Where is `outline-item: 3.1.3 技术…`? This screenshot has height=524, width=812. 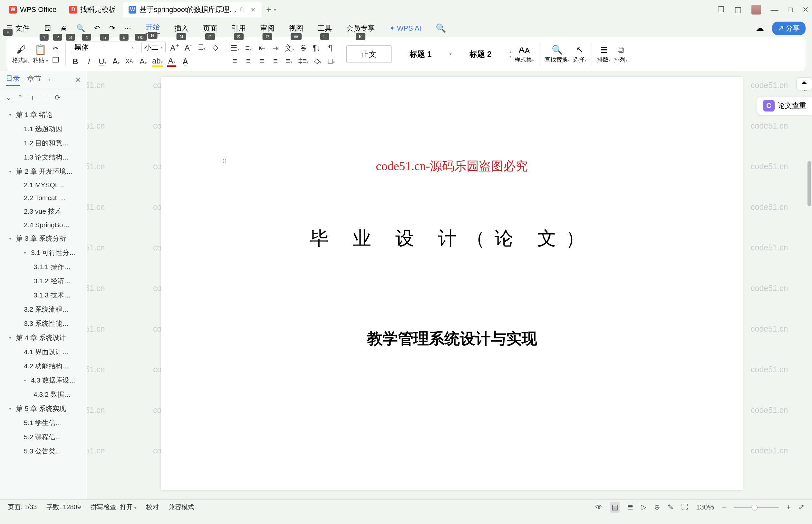 outline-item: 3.1.3 技术… is located at coordinates (44, 295).